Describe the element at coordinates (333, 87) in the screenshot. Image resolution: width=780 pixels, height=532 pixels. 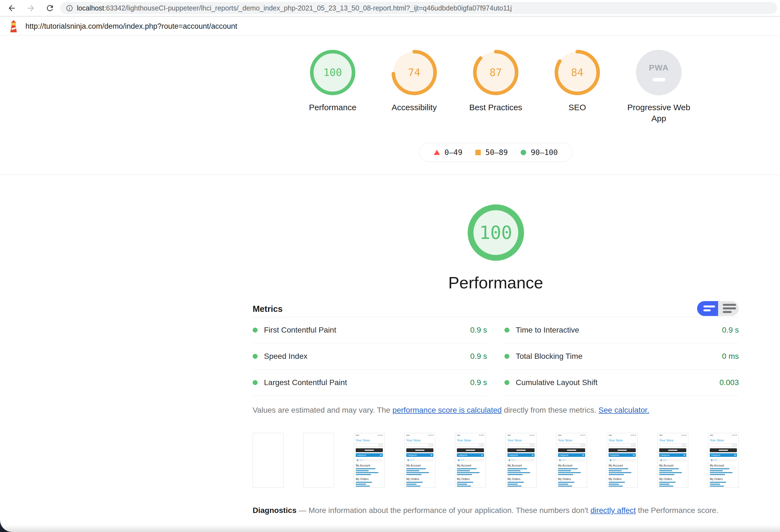
I see `score-gauge-performance: 100 Performance` at that location.